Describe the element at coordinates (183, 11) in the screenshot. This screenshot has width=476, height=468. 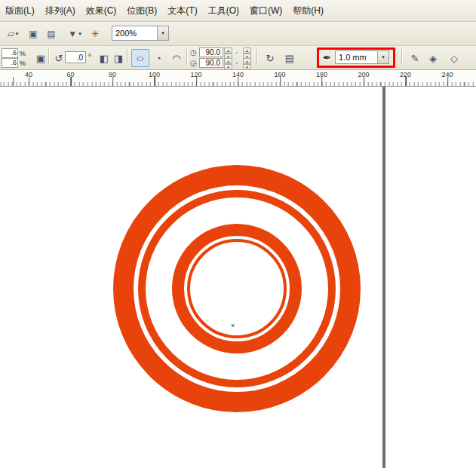
I see `menu-text: 文本(T)` at that location.